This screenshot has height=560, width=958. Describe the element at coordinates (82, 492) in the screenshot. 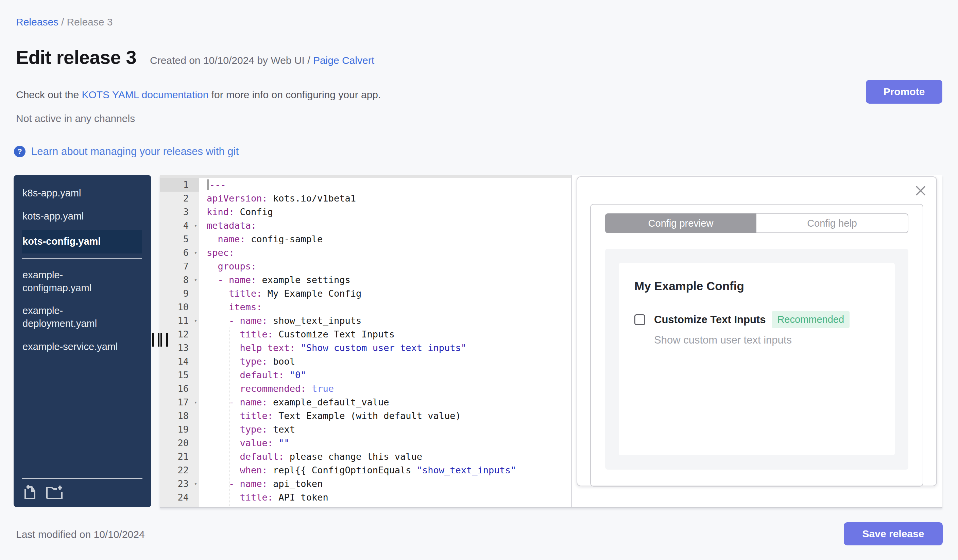

I see `sidebar-footer` at that location.